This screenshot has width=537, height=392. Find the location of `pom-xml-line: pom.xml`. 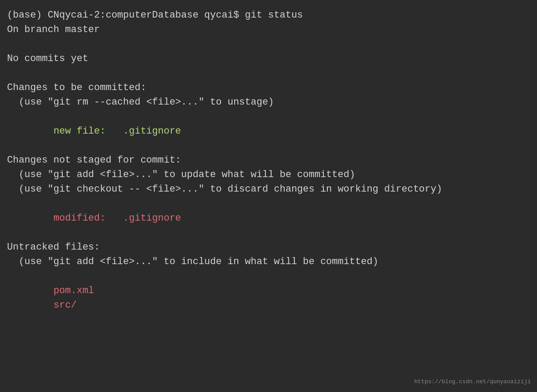

pom-xml-line: pom.xml is located at coordinates (268, 291).